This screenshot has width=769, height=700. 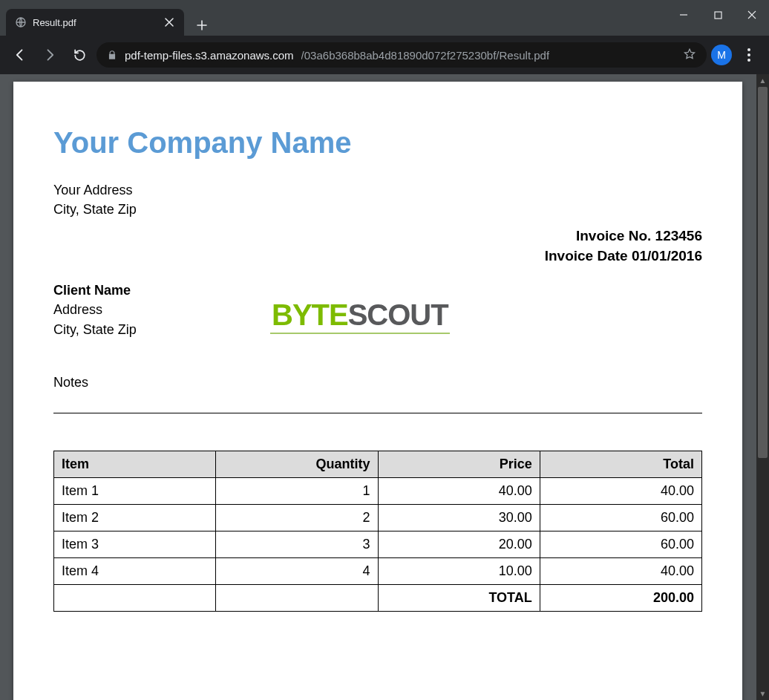 I want to click on tab-strip: Result.pdf, so click(x=106, y=18).